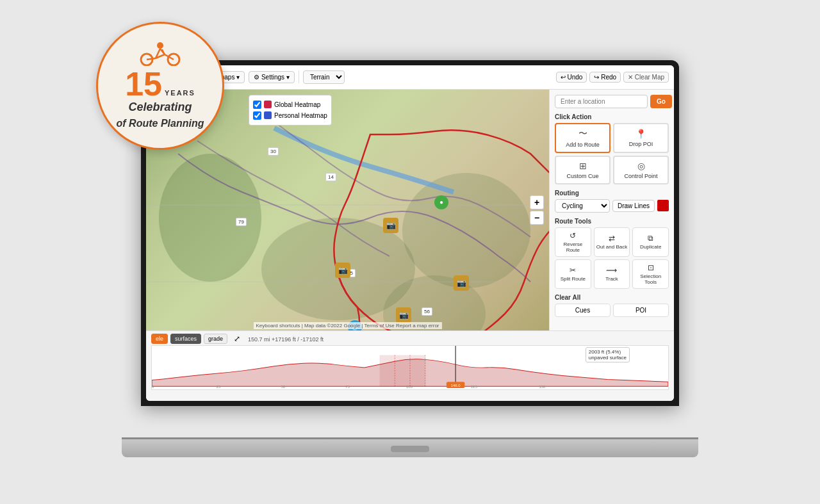 Image resolution: width=820 pixels, height=504 pixels. I want to click on zoom-out-btn: −, so click(537, 218).